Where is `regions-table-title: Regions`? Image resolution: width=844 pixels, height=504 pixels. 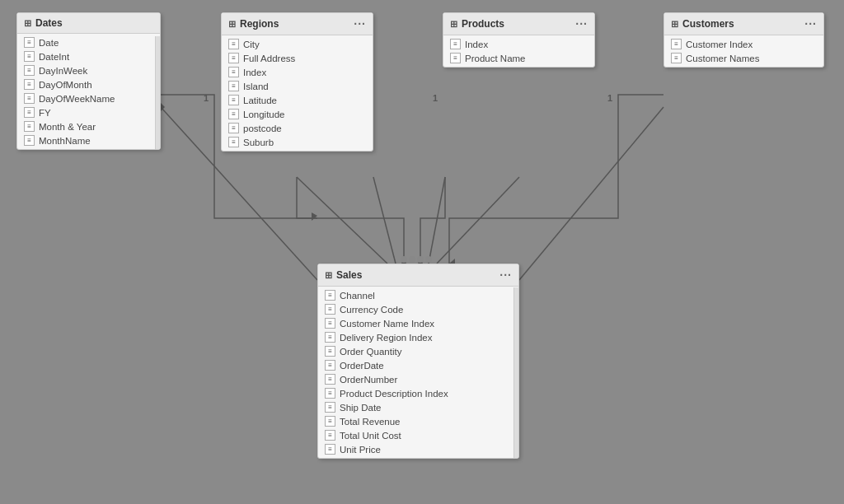
regions-table-title: Regions is located at coordinates (259, 24).